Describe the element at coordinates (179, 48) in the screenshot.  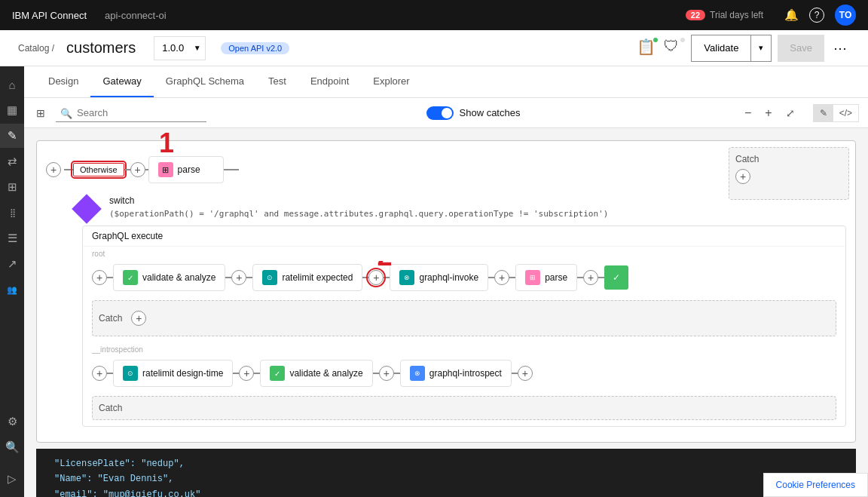
I see `version-select-input: 1.0.0` at that location.